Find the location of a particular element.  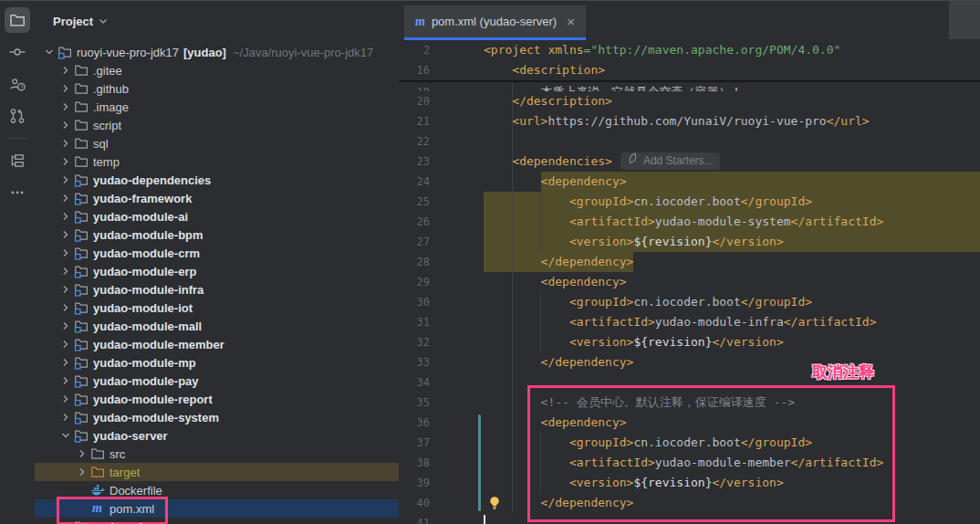

more-tool-icon is located at coordinates (17, 193).